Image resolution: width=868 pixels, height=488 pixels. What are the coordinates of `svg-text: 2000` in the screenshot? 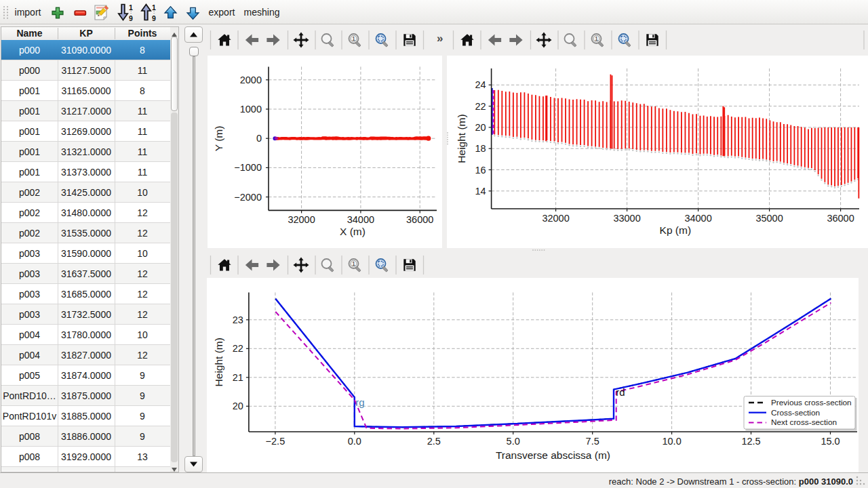 It's located at (251, 80).